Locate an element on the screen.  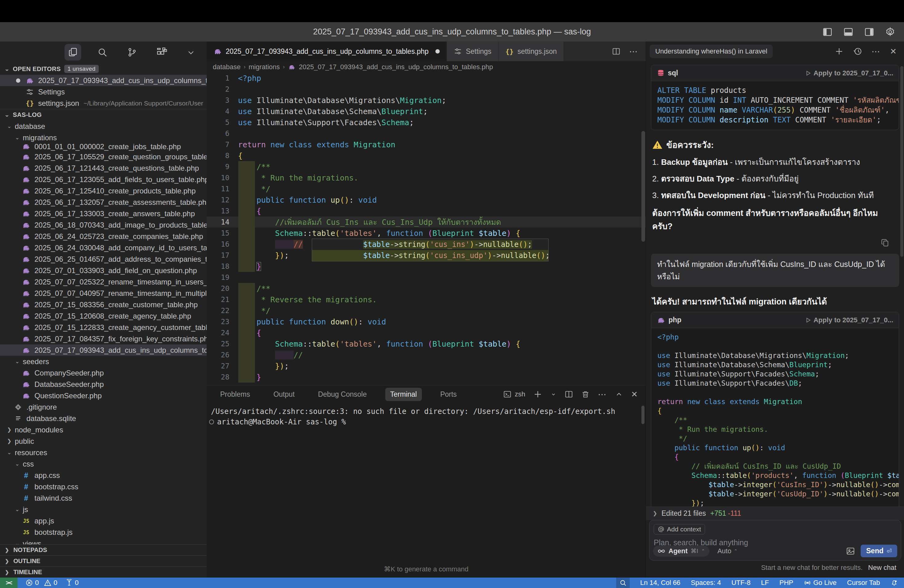
more-actions-icon: ⋯ is located at coordinates (634, 52).